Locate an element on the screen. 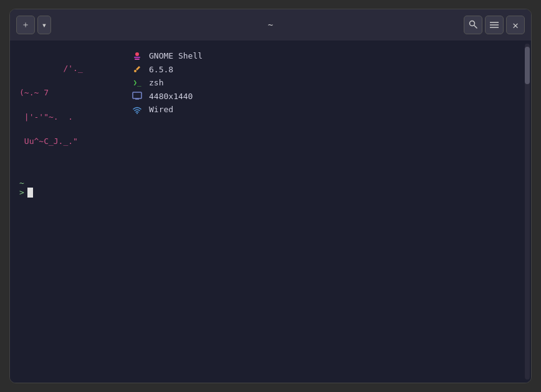 This screenshot has height=392, width=541. info-row-resolution: 4480x1440 is located at coordinates (167, 97).